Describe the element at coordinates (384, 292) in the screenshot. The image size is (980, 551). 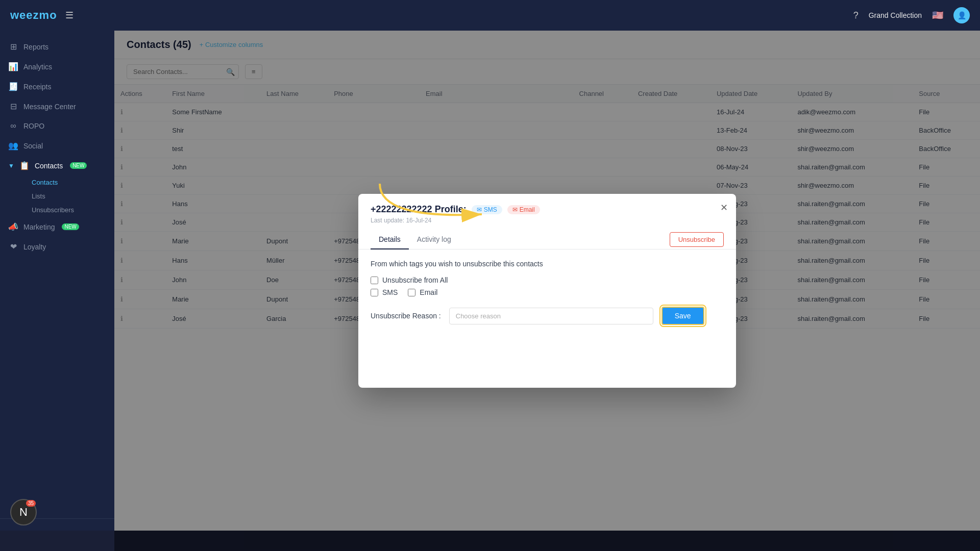
I see `sms-checkbox-row: SMS` at that location.